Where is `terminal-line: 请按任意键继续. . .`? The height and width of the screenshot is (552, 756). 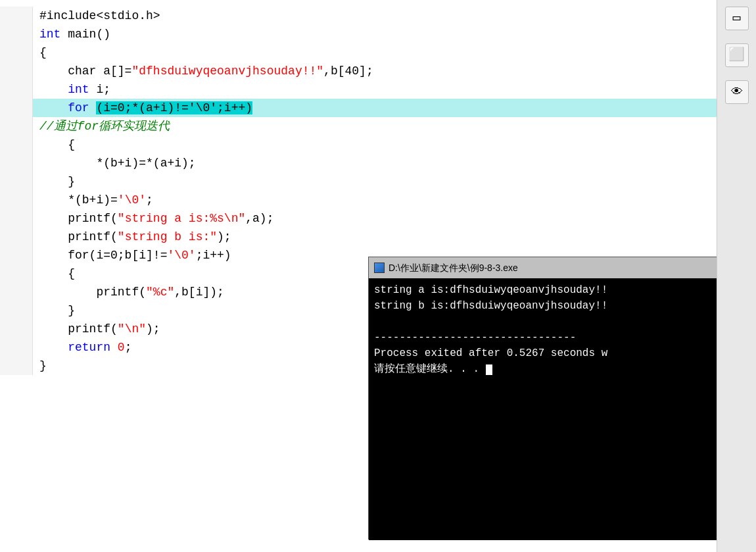
terminal-line: 请按任意键继续. . . is located at coordinates (546, 369).